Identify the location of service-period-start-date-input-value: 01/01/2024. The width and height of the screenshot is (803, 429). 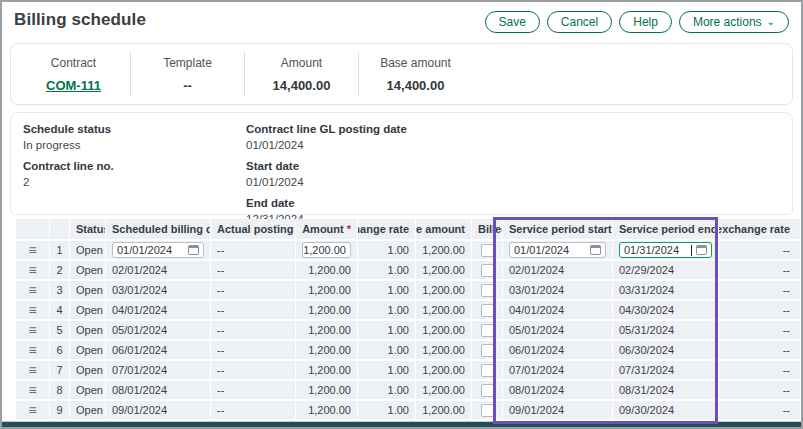
(542, 250).